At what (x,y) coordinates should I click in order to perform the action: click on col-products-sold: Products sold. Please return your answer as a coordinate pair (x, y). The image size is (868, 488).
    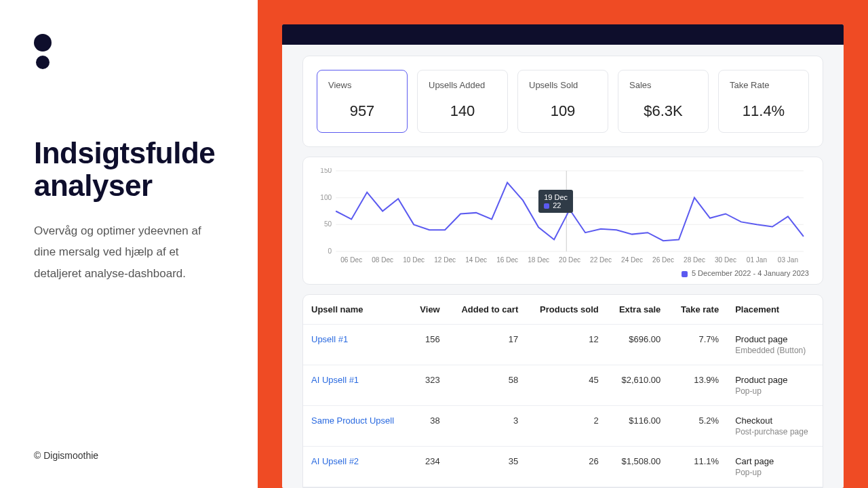
    Looking at the image, I should click on (567, 310).